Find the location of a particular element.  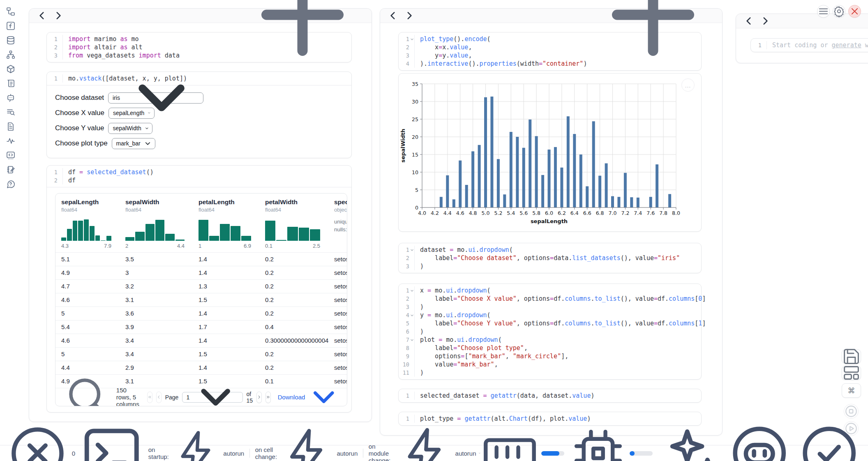

cpu-usage is located at coordinates (611, 443).